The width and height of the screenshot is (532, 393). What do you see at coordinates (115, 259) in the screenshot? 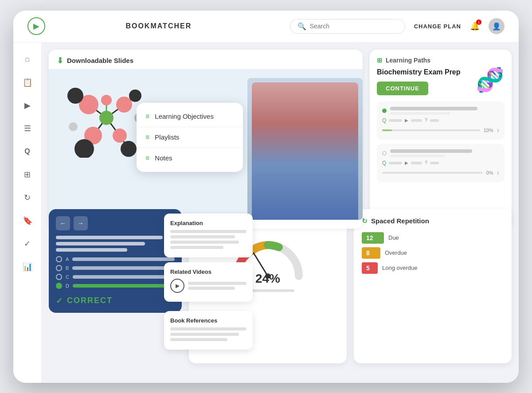
I see `quiz-option-a: A` at bounding box center [115, 259].